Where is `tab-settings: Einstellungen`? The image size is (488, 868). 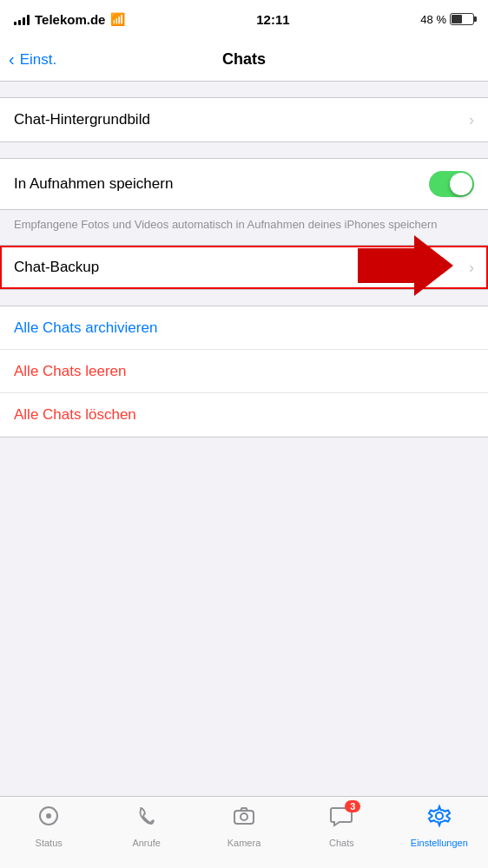 tab-settings: Einstellungen is located at coordinates (439, 826).